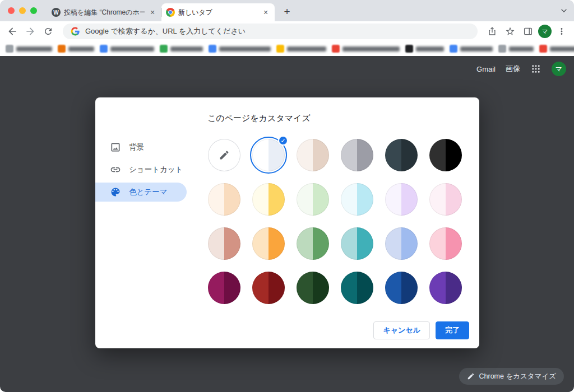  I want to click on color-swatch-rose, so click(224, 244).